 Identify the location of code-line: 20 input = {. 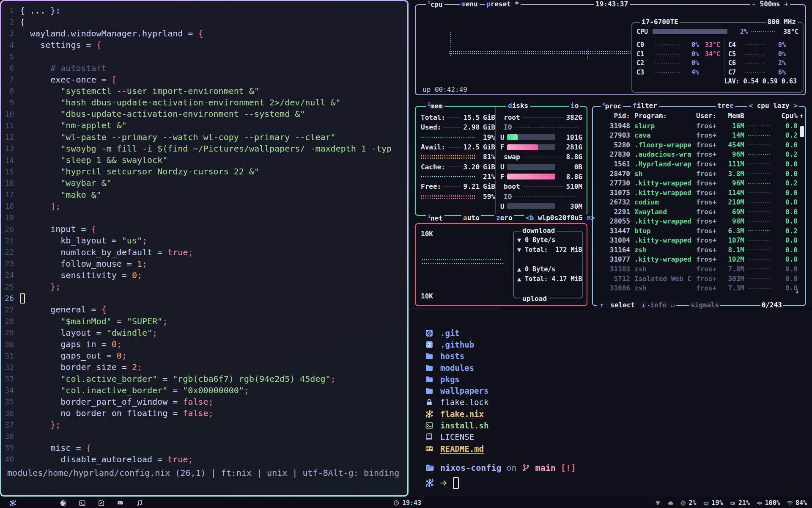
(204, 229).